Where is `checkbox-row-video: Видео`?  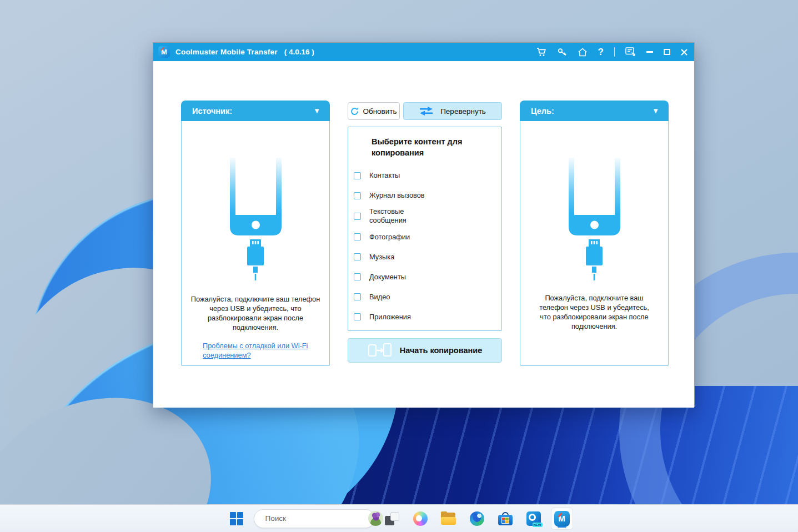
checkbox-row-video: Видео is located at coordinates (425, 297).